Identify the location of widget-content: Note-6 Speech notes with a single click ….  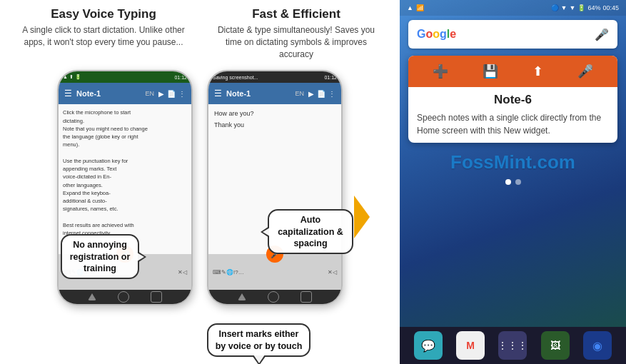
(513, 115).